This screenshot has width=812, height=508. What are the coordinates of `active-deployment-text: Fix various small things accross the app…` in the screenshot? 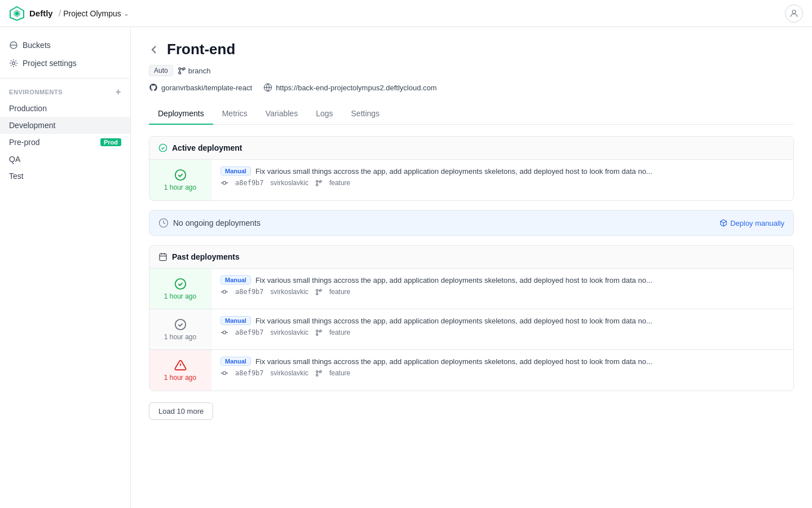 It's located at (454, 172).